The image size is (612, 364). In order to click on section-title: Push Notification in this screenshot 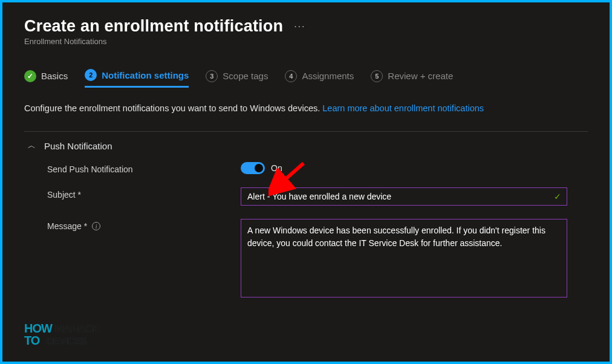, I will do `click(79, 146)`.